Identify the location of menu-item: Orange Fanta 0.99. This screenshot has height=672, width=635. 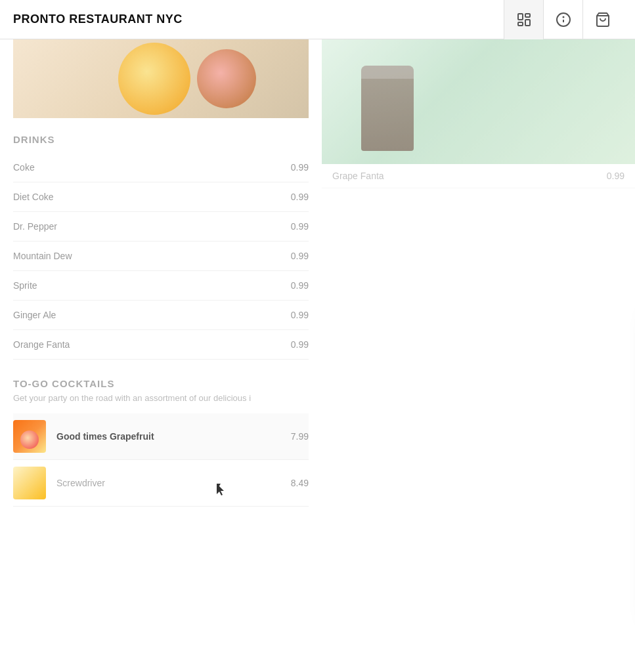
(161, 345).